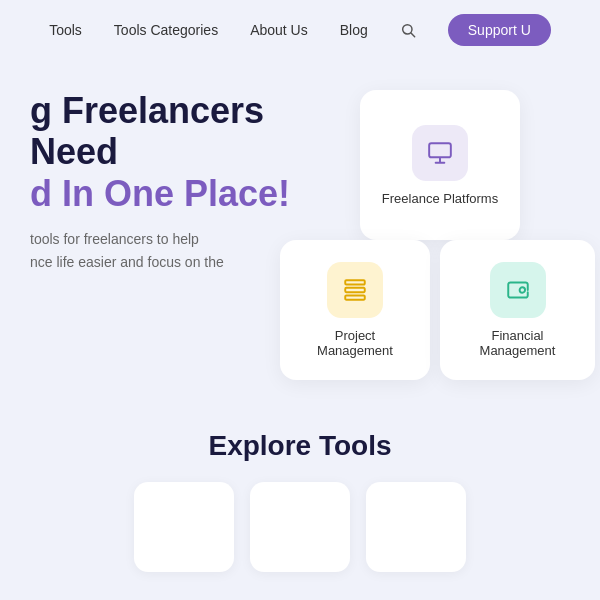 The image size is (600, 600). I want to click on hero-title-highlight: d In One Place!, so click(160, 194).